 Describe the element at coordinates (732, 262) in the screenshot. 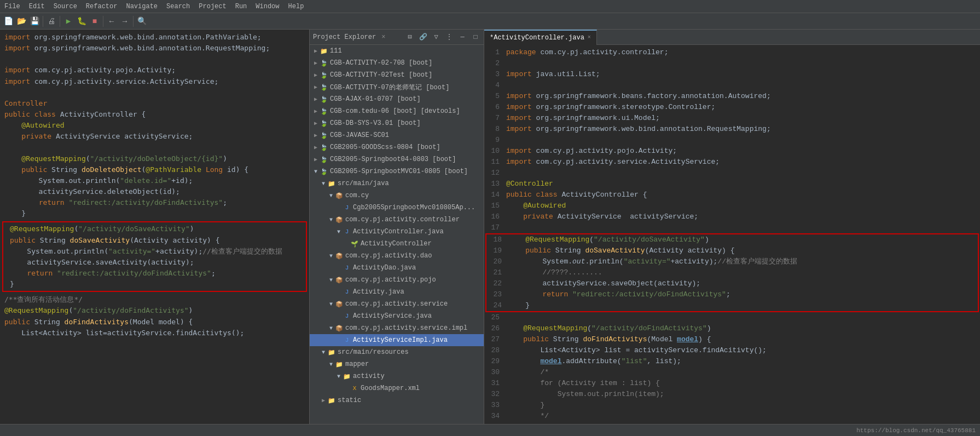

I see `code-line-20: 20 System.out.println("activity="+activi…` at that location.